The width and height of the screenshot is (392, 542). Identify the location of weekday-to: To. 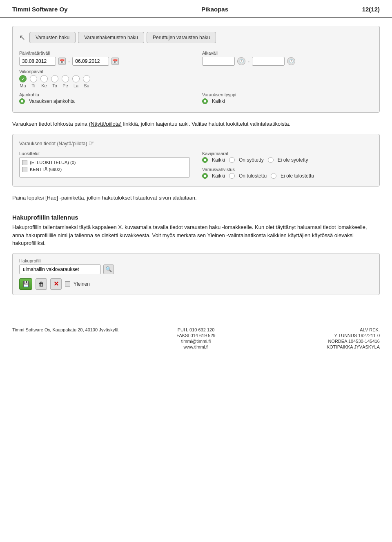
(55, 82).